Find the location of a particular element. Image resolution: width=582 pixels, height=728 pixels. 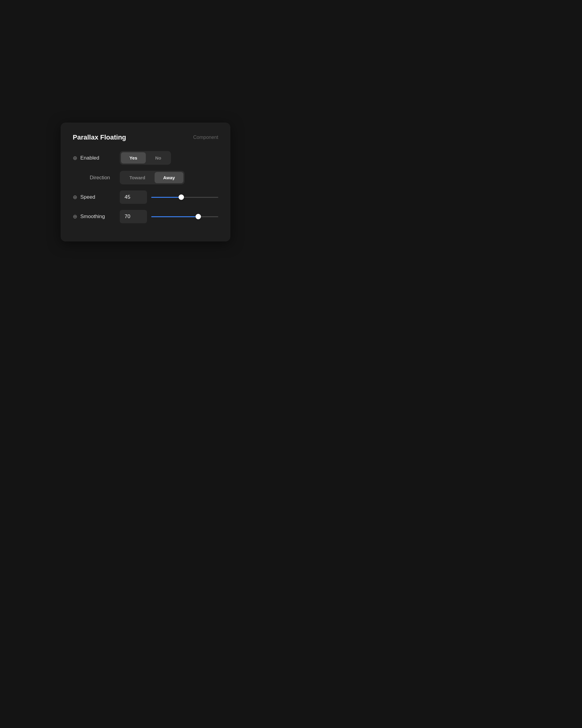

speed-slider-container is located at coordinates (185, 197).